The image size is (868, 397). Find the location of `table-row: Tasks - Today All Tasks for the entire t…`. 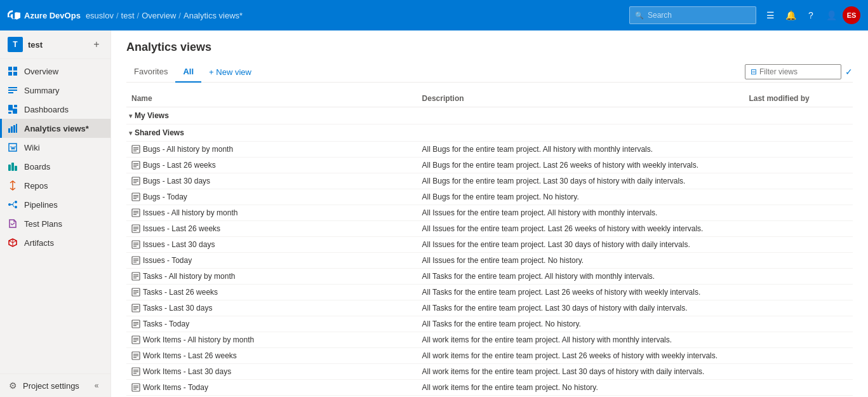

table-row: Tasks - Today All Tasks for the entire t… is located at coordinates (490, 324).